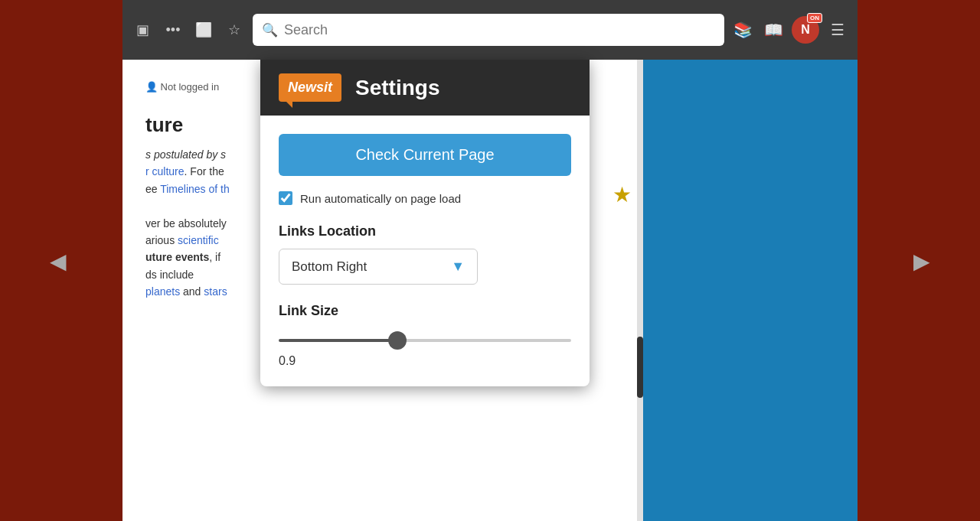 The image size is (980, 521). Describe the element at coordinates (329, 267) in the screenshot. I see `links-location-value: Bottom Right` at that location.